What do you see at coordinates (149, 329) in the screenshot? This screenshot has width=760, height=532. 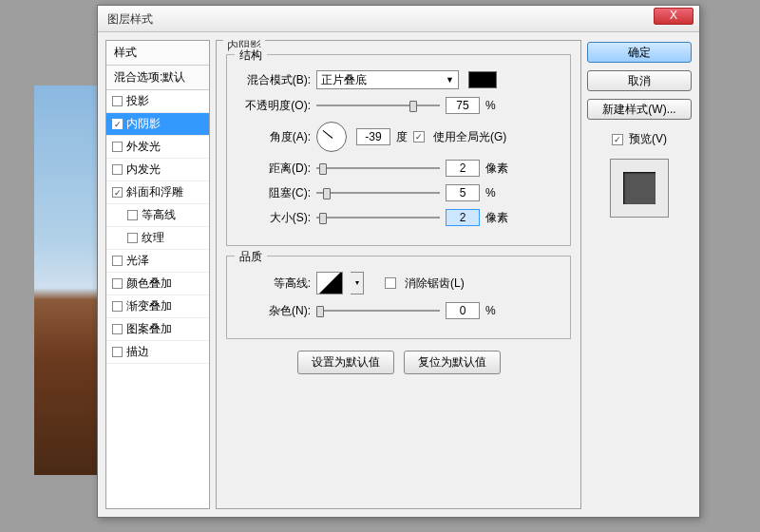 I see `style-item-label: 图案叠加` at bounding box center [149, 329].